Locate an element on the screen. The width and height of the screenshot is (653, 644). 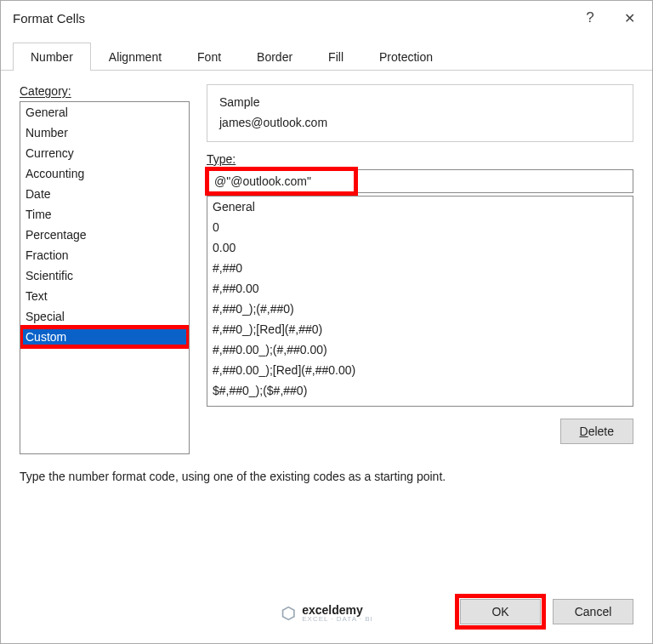
format-code-item: $#,##0_);($#,##0) is located at coordinates (420, 390).